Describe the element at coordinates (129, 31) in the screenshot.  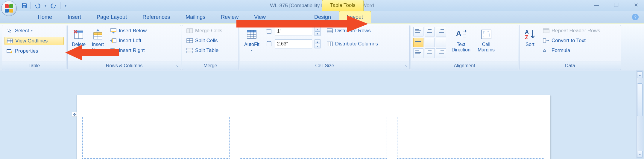
I see `insert-below-button: Insert Below` at that location.